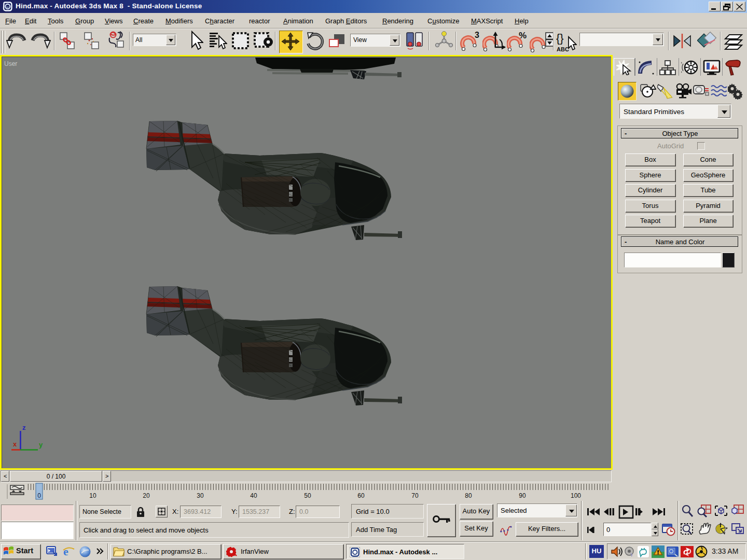 The height and width of the screenshot is (560, 747). Describe the element at coordinates (24, 427) in the screenshot. I see `svg-text: z` at that location.